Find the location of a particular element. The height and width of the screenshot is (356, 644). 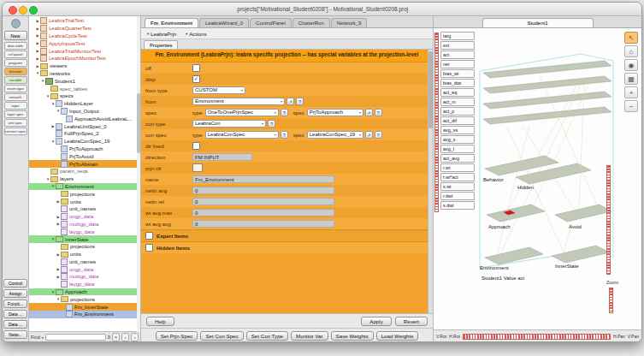

apply-button: Apply is located at coordinates (376, 322).